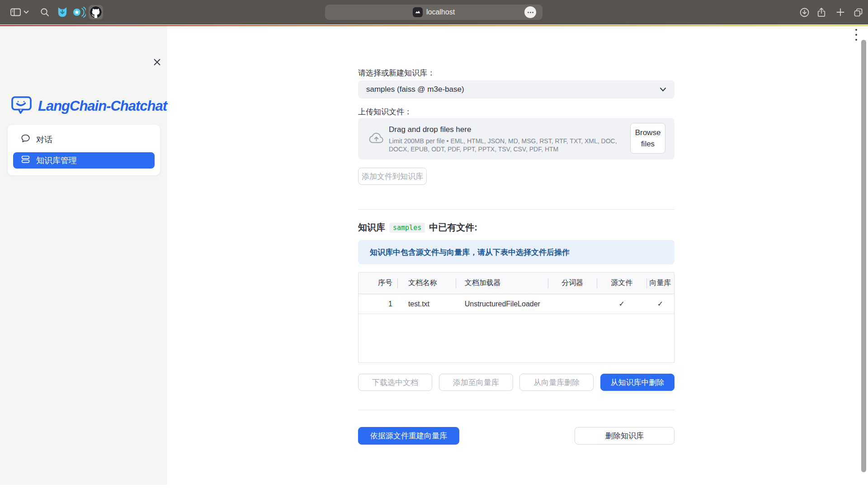  Describe the element at coordinates (418, 12) in the screenshot. I see `site-favicon` at that location.